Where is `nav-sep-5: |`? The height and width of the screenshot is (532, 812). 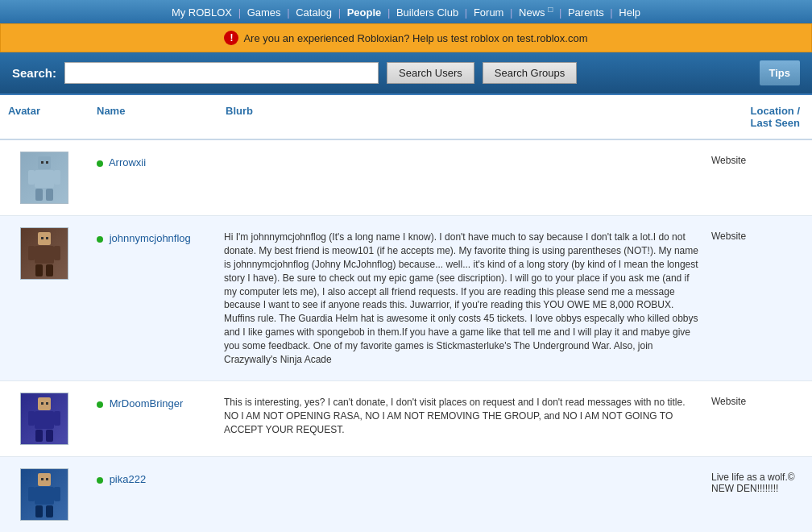
nav-sep-5: | is located at coordinates (466, 13).